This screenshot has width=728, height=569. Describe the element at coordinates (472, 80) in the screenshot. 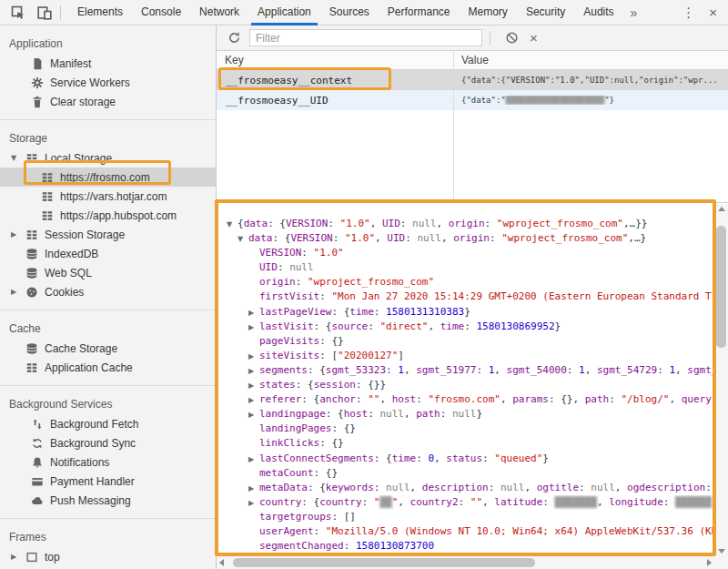

I see `table-row: __frosmoeasy__context{"data":{"VERSION":…` at that location.